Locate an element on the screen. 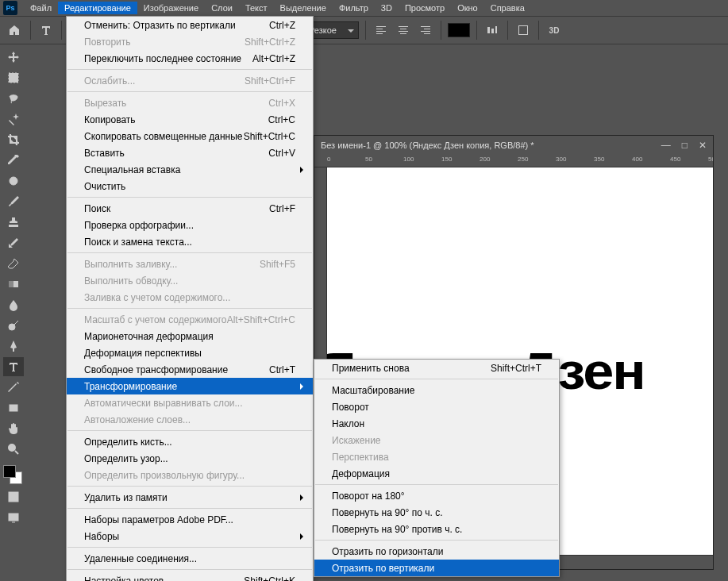  tool-brush is located at coordinates (13, 202).